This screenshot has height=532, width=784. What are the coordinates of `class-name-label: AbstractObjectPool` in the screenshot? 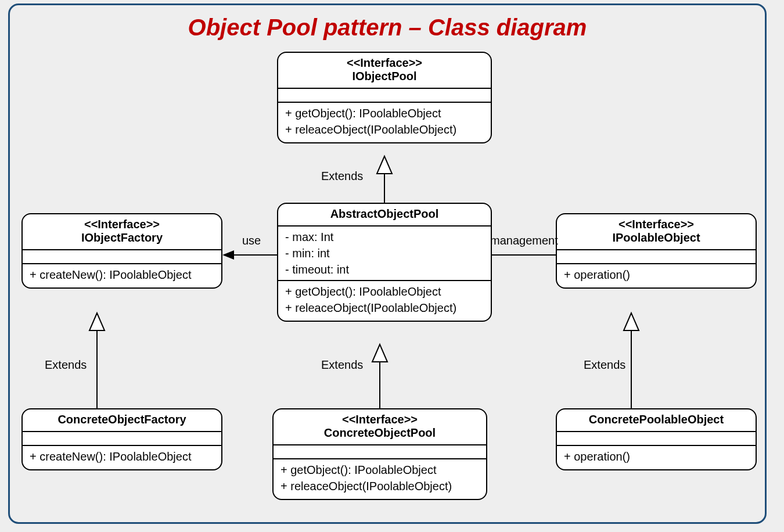 It's located at (384, 214).